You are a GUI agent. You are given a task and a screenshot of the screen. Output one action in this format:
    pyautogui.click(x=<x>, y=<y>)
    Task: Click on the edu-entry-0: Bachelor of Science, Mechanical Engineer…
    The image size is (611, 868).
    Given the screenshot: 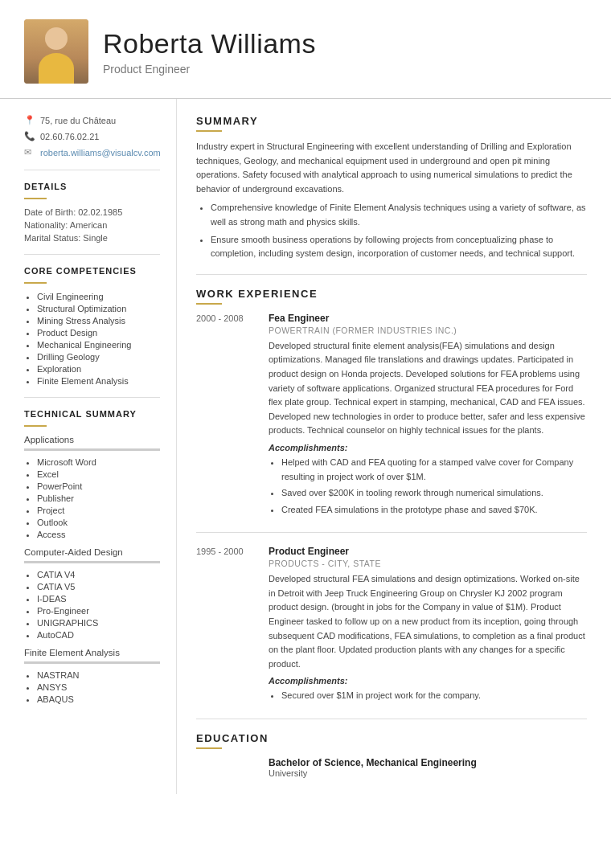 What is the action you would take?
    pyautogui.click(x=392, y=768)
    